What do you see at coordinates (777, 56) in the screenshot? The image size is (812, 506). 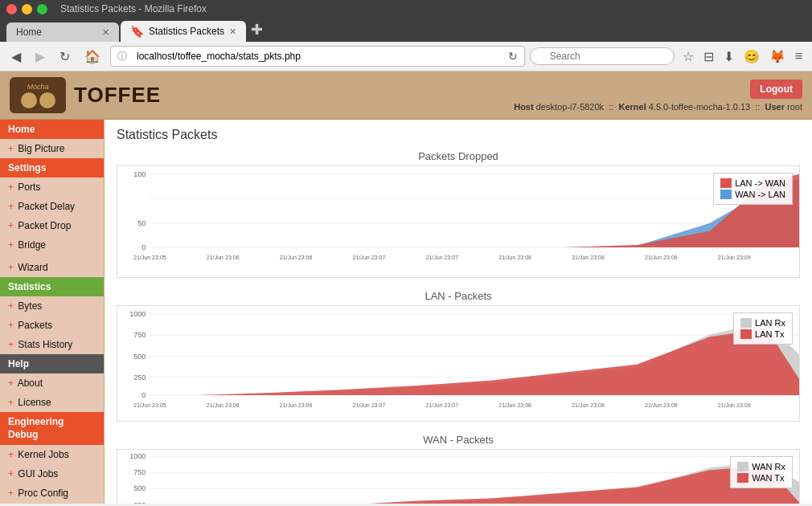 I see `firefox-icon: 🦊` at bounding box center [777, 56].